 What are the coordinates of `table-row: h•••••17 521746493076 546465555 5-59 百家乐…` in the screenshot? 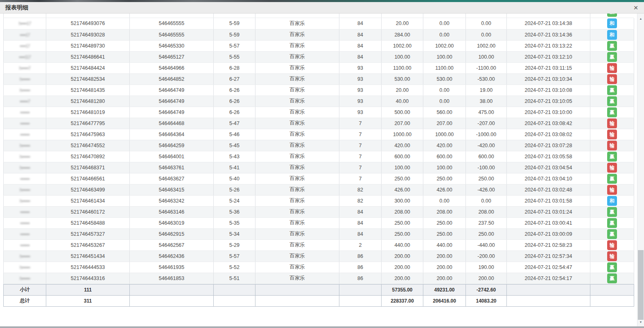 It's located at (319, 24).